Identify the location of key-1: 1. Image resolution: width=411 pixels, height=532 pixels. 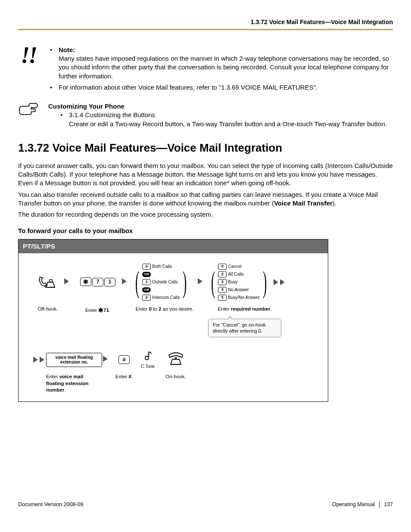
(110, 282).